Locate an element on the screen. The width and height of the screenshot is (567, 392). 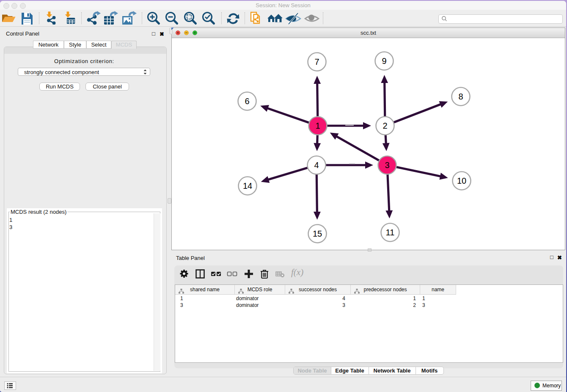
svg-text: 11 is located at coordinates (390, 232).